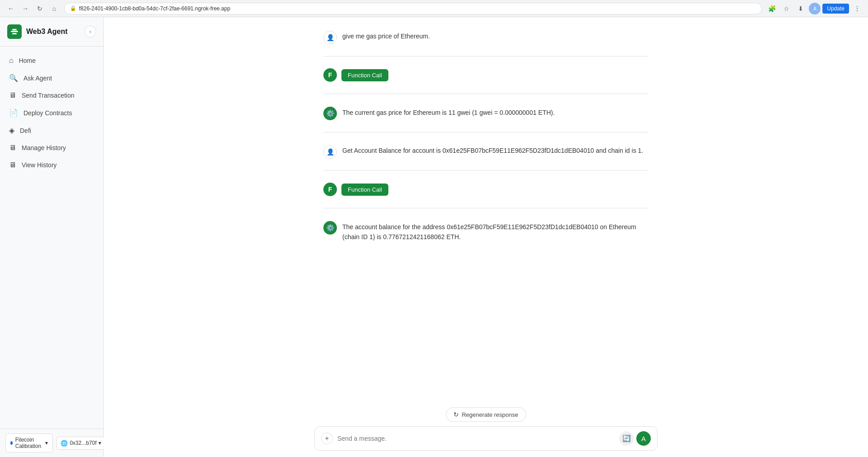  Describe the element at coordinates (331, 38) in the screenshot. I see `user-icon: 👤` at that location.